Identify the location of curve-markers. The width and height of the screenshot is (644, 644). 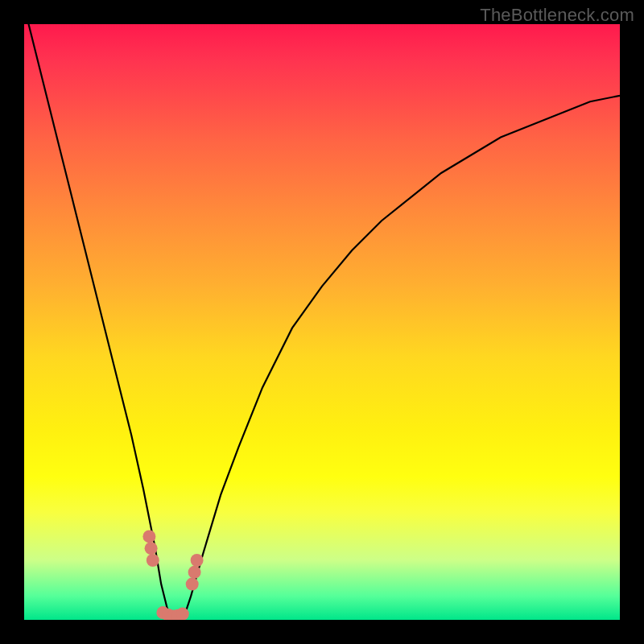
(172, 575).